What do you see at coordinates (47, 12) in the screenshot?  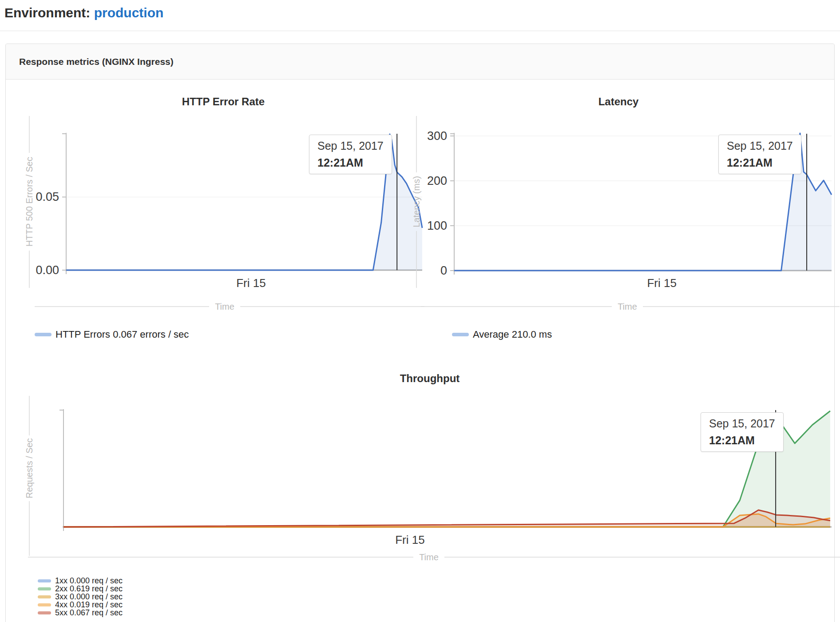 I see `environment-label: Environment:` at bounding box center [47, 12].